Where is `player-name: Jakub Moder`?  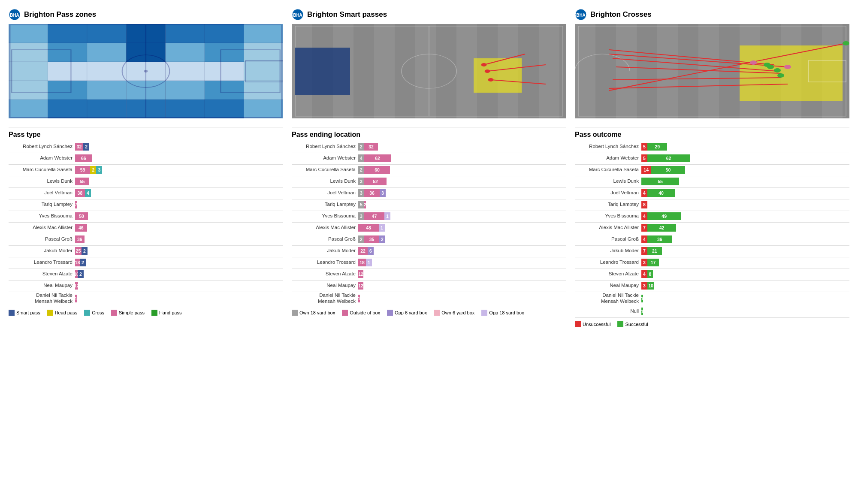 player-name: Jakub Moder is located at coordinates (42, 251).